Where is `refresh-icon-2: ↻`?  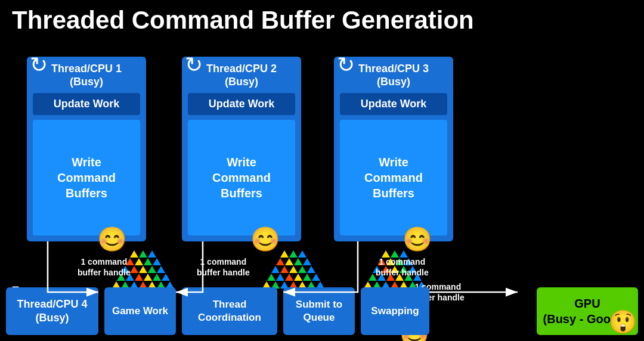 refresh-icon-2: ↻ is located at coordinates (194, 65).